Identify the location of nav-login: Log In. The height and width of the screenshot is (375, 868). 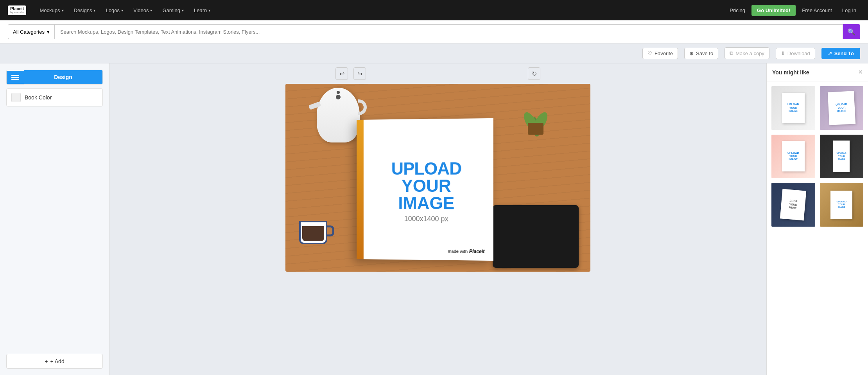
(849, 10).